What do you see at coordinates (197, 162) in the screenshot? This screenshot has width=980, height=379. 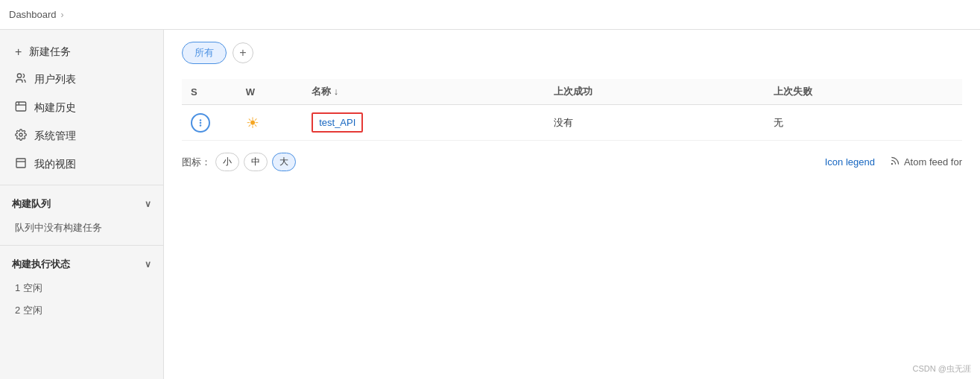 I see `icon-label: 图标：` at bounding box center [197, 162].